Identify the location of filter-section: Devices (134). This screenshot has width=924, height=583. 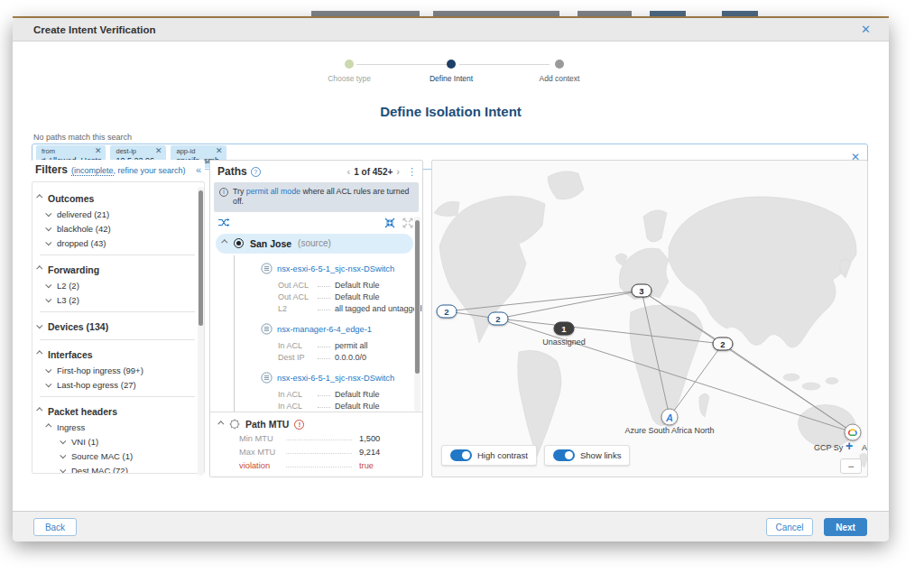
(116, 327).